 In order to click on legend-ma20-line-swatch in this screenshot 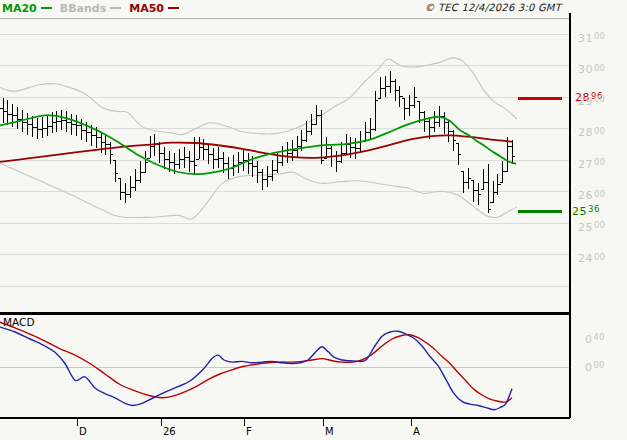, I will do `click(46, 8)`.